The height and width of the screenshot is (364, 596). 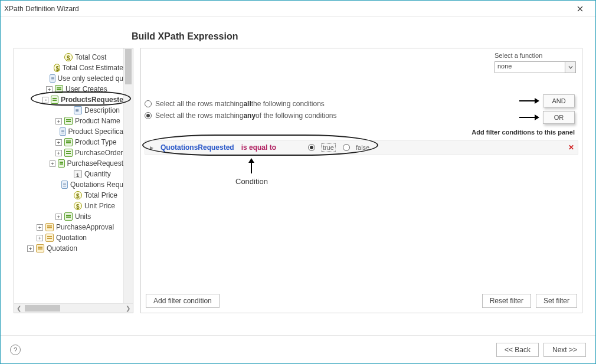 I want to click on tree-h-scrollbar: ❮ ❯, so click(x=73, y=308).